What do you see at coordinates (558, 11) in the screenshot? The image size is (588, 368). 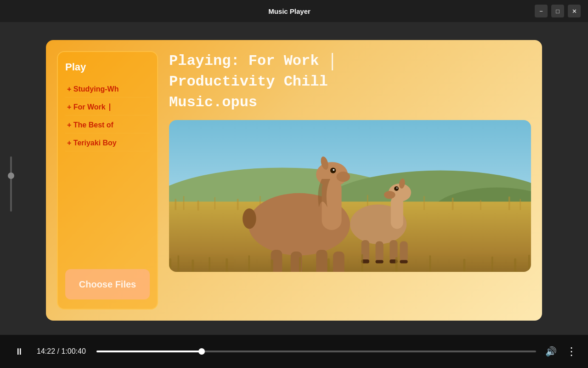 I see `maximize-button: □` at bounding box center [558, 11].